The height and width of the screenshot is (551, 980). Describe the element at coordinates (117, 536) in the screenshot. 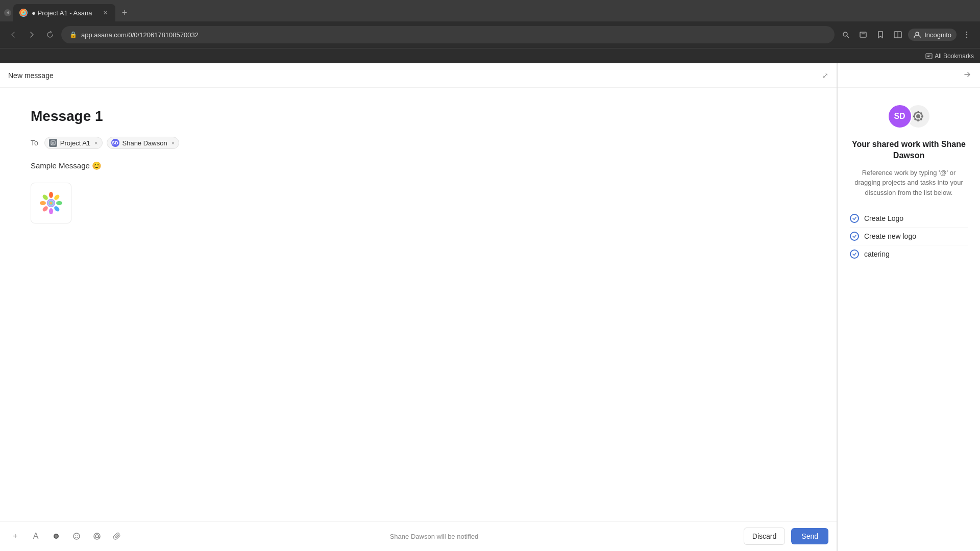

I see `attach-button` at that location.